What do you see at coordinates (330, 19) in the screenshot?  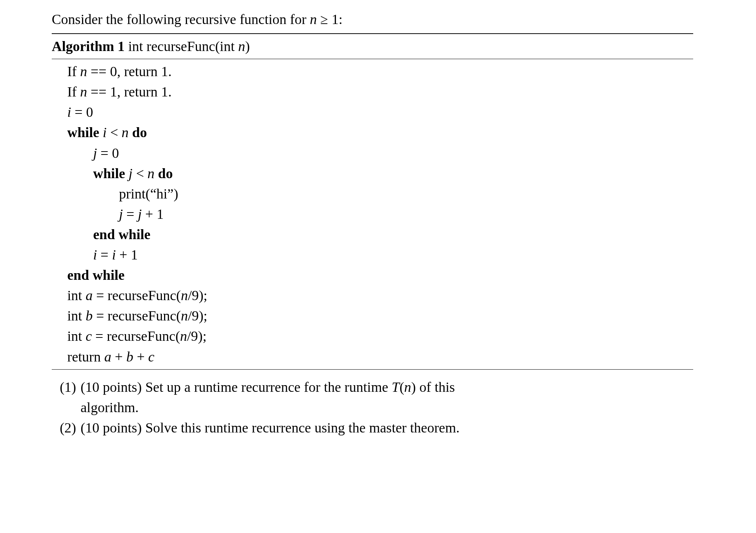 I see `intro-relation: ≥ 1:` at bounding box center [330, 19].